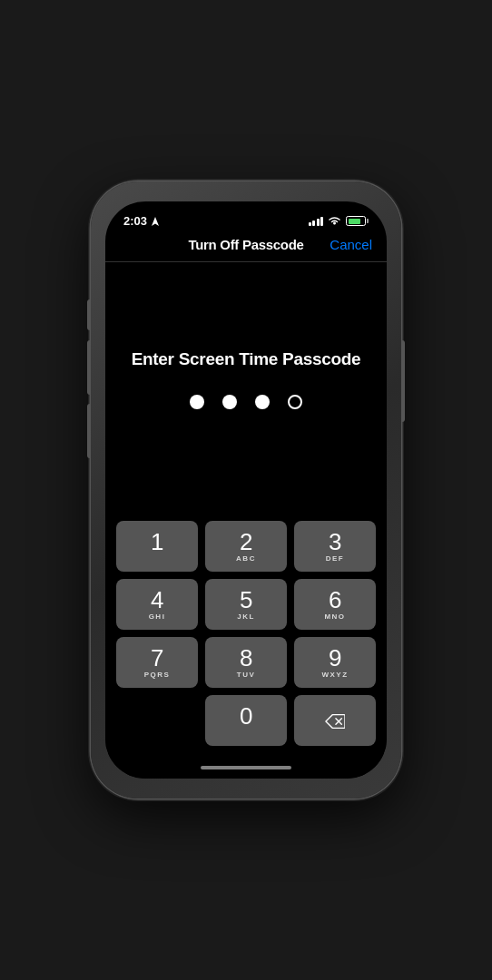 This screenshot has width=492, height=980. Describe the element at coordinates (335, 721) in the screenshot. I see `backspace-icon` at that location.